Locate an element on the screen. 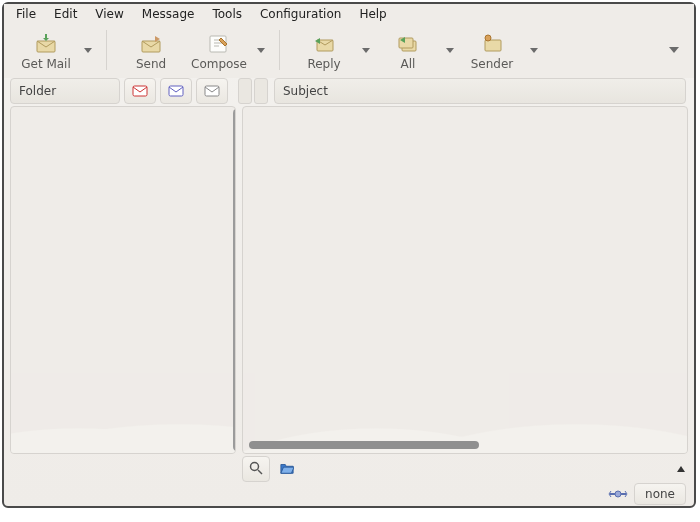 The image size is (700, 522). subject-column-label: Subject is located at coordinates (306, 91).